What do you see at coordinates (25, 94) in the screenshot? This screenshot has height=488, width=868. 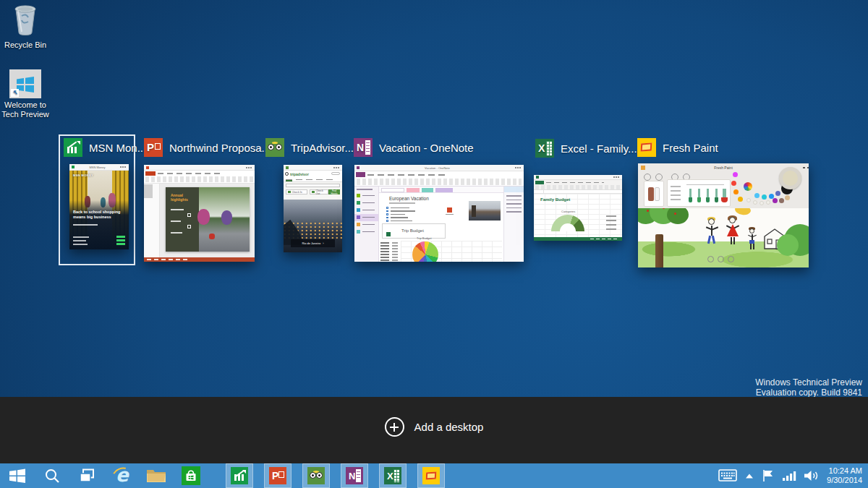 I see `desktop-icon-welcome: ↖ Welcome to Tech Preview` at bounding box center [25, 94].